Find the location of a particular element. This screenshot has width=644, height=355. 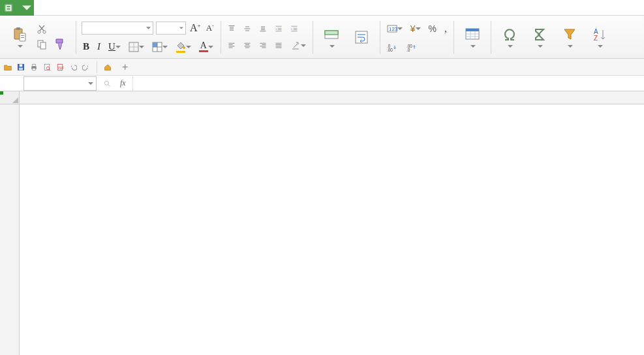

orientation-button is located at coordinates (298, 46).